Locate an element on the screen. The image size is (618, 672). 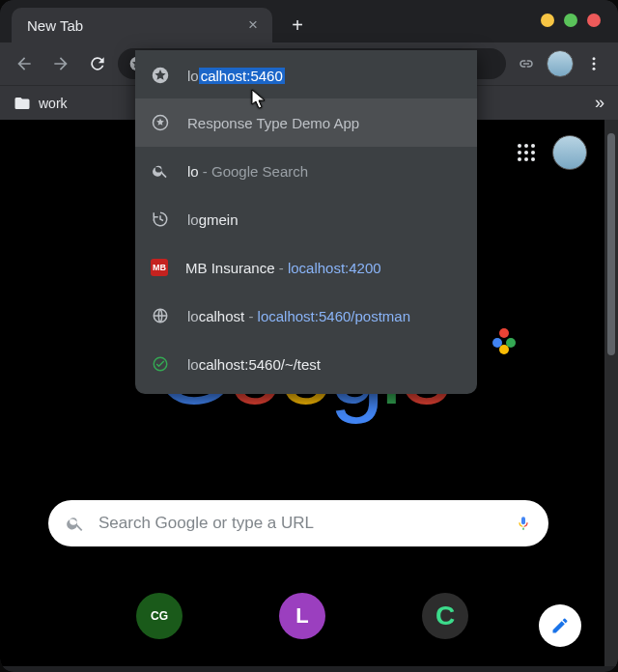
apps-button is located at coordinates (526, 153).